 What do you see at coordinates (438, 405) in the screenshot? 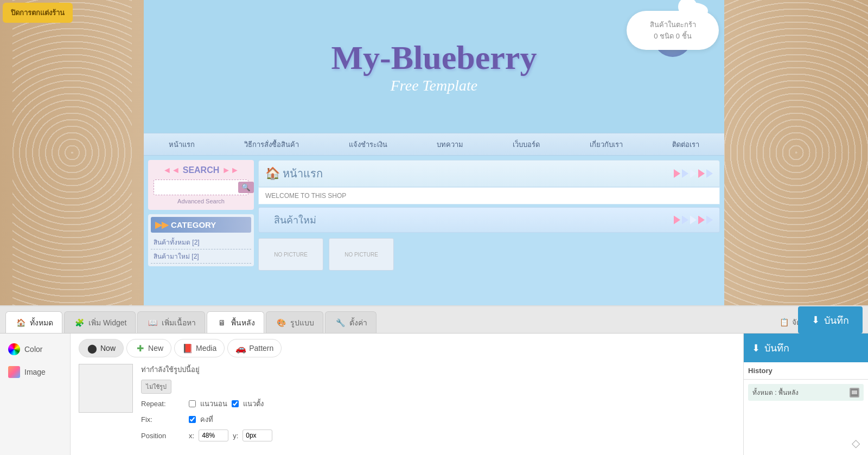
I see `pattern-options: ท่ากำลังใช้รูปปนี้อยู่ ไม่ใช้รูป Repeat:…` at bounding box center [438, 405].